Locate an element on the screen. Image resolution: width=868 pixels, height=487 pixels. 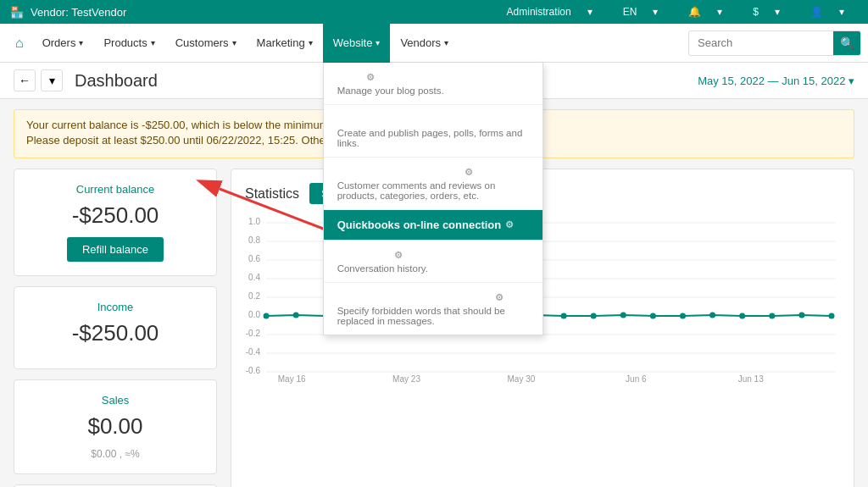
topbar: 🏪 Vendor: TestVendor Administration ▾ EN… is located at coordinates (434, 12).